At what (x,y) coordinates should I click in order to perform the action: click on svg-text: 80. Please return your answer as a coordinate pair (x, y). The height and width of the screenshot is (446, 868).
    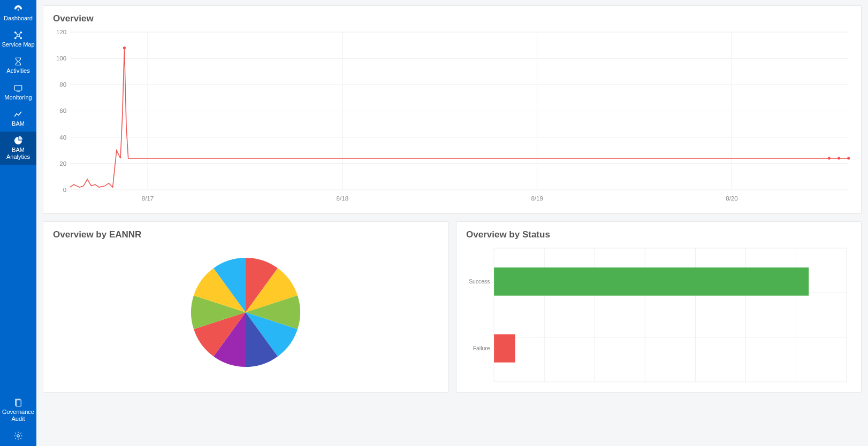
    Looking at the image, I should click on (63, 85).